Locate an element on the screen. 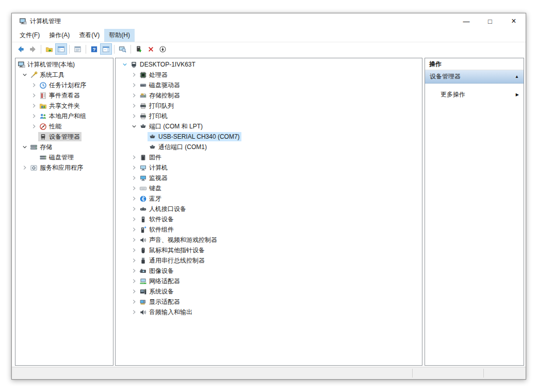 This screenshot has height=392, width=538. forward-button is located at coordinates (33, 49).